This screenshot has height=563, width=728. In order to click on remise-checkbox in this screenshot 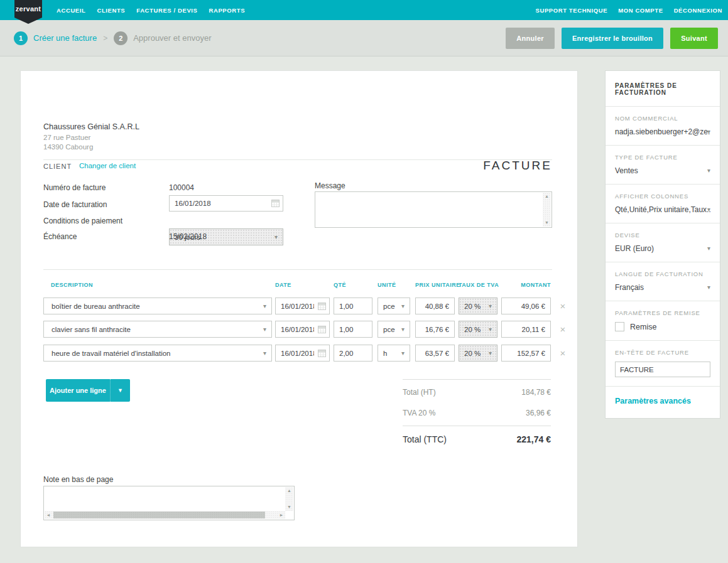, I will do `click(619, 326)`.